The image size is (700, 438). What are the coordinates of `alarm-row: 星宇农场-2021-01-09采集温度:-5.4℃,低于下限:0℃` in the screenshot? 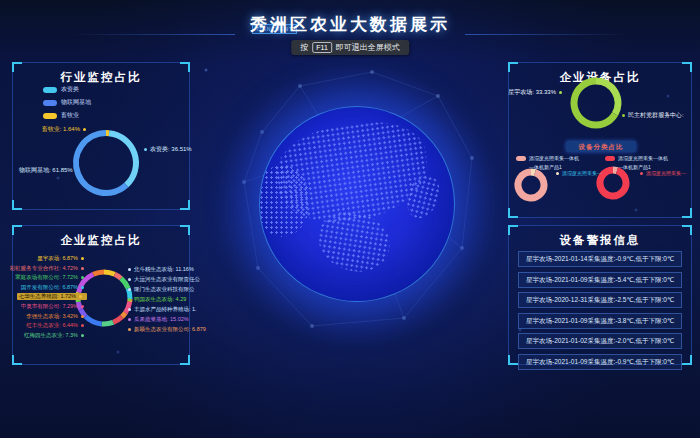 It's located at (600, 280).